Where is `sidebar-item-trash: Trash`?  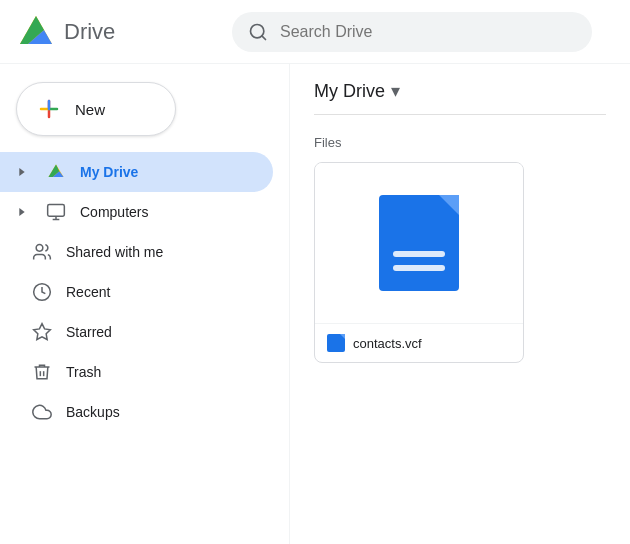
sidebar-item-trash: Trash is located at coordinates (136, 372).